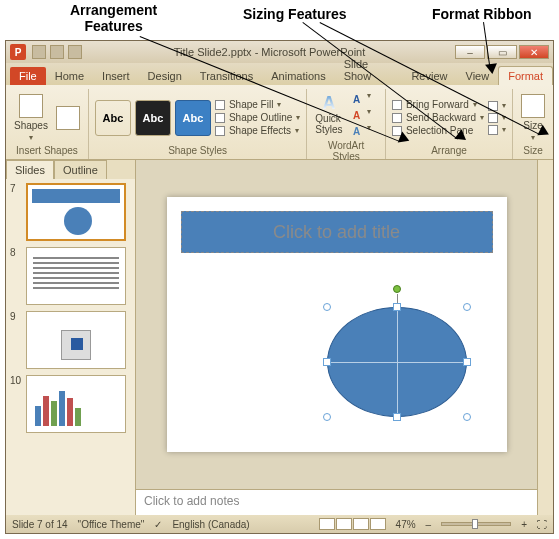  Describe the element at coordinates (258, 130) in the screenshot. I see `shape-effects-button: Shape Effects▾` at that location.